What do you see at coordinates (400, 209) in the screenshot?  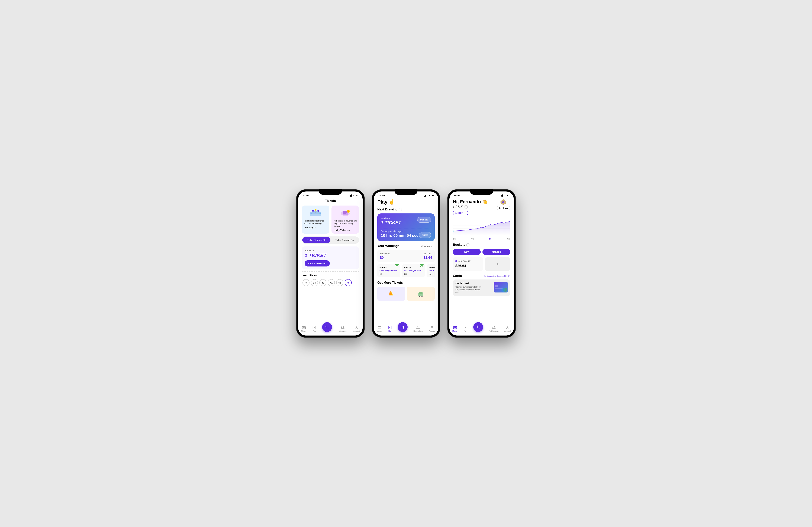 I see `next-drawing-info-icon: i` at bounding box center [400, 209].